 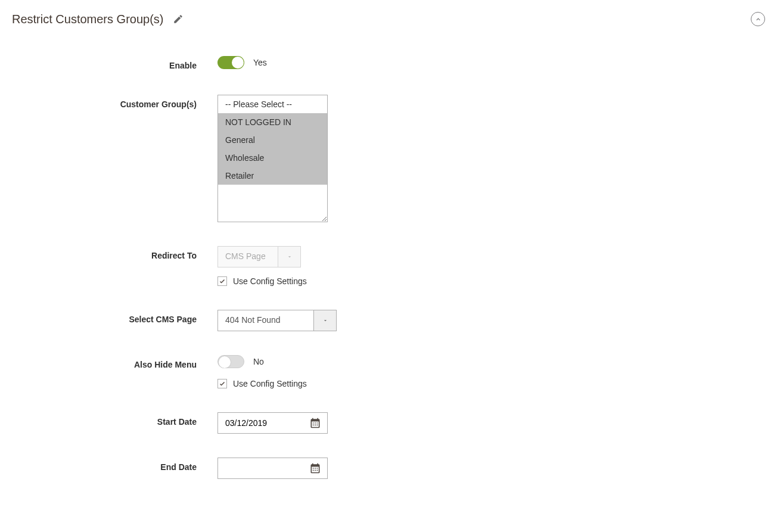 What do you see at coordinates (248, 257) in the screenshot?
I see `redirect-to-select-value: CMS Page` at bounding box center [248, 257].